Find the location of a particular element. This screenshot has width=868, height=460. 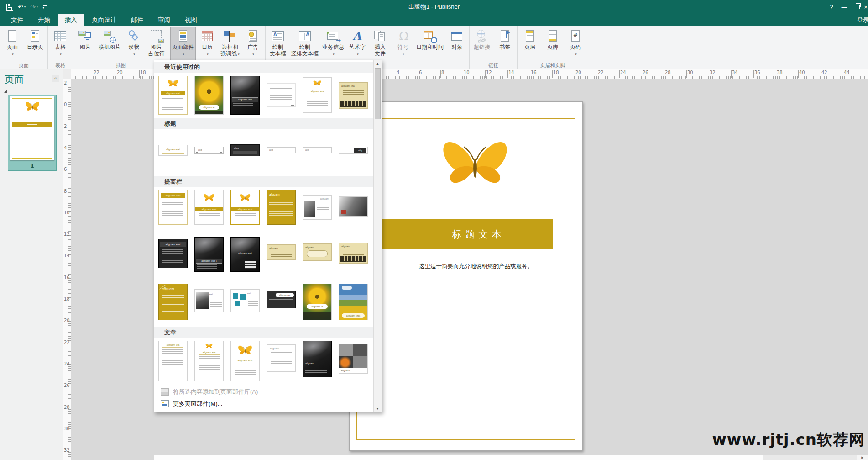

page-section-triangle-icon is located at coordinates (5, 91).